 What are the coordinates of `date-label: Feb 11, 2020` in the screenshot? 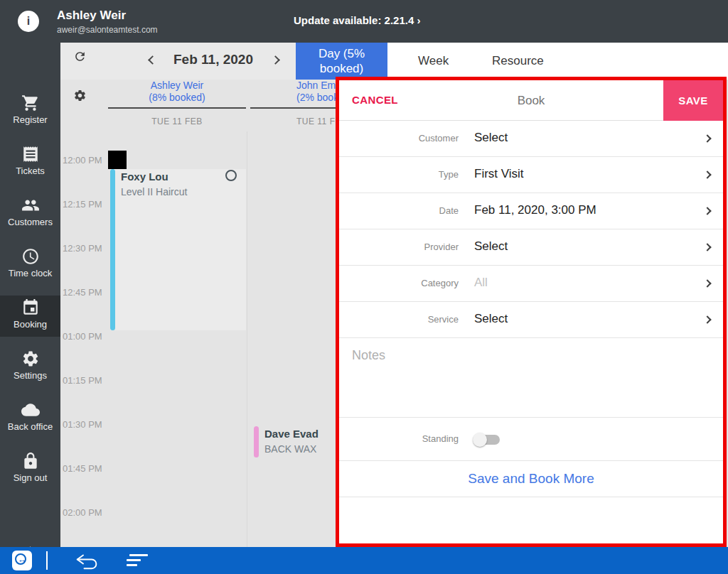 It's located at (213, 60).